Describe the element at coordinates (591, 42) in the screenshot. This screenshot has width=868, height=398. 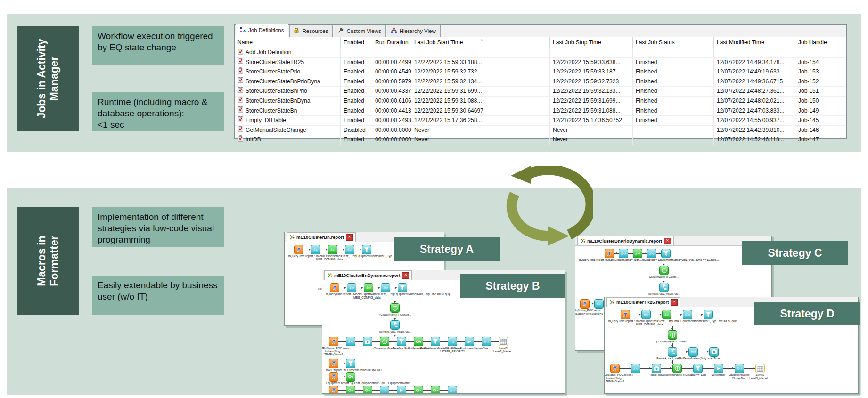
I see `column-header: Last Job Stop Time` at that location.